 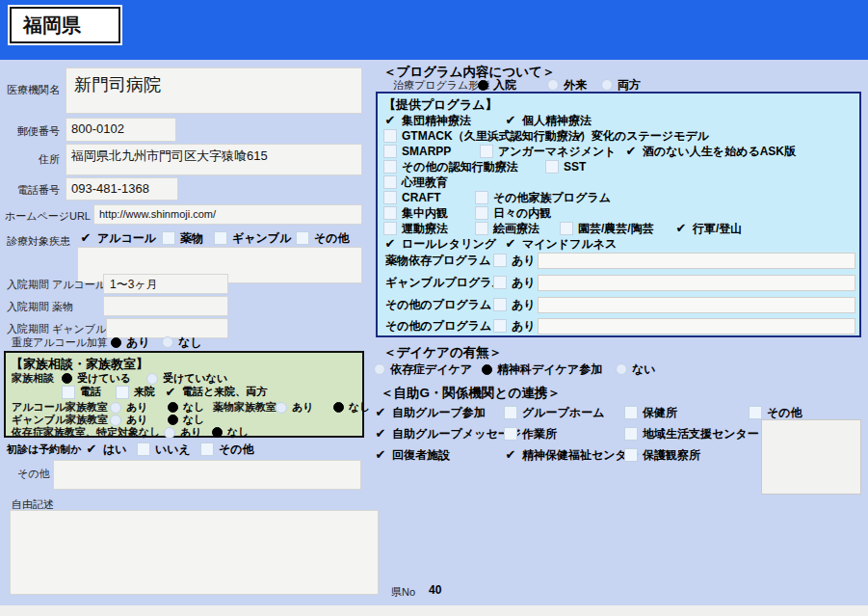 What do you see at coordinates (686, 413) in the screenshot?
I see `coop-health-center: 保健所` at bounding box center [686, 413].